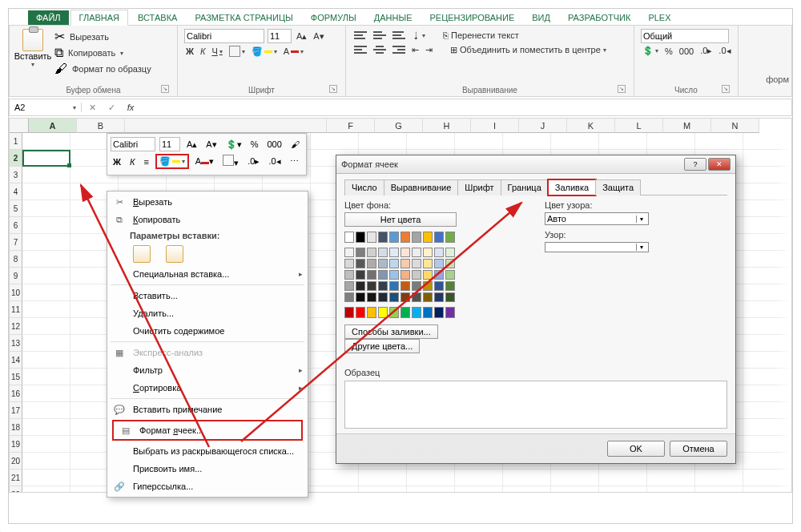 This screenshot has width=801, height=532. Describe the element at coordinates (207, 296) in the screenshot. I see `ctx-insert: Вставить...` at that location.